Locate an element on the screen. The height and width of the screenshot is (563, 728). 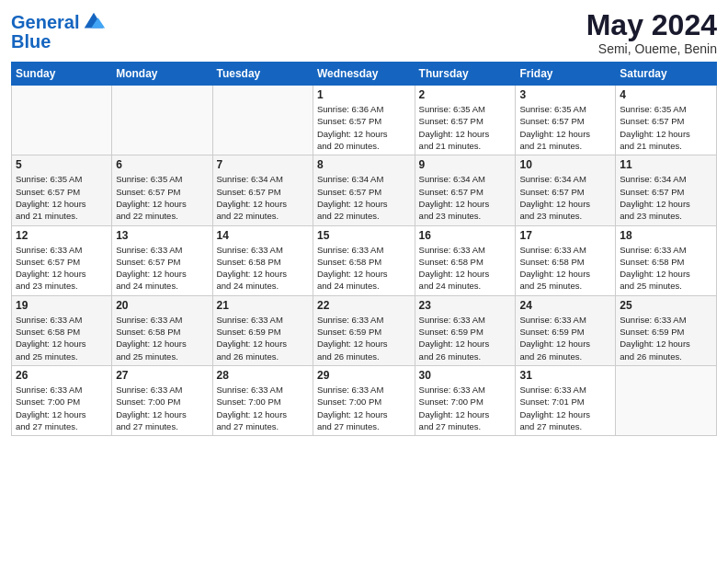
location: Semi, Oueme, Benin is located at coordinates (652, 49).